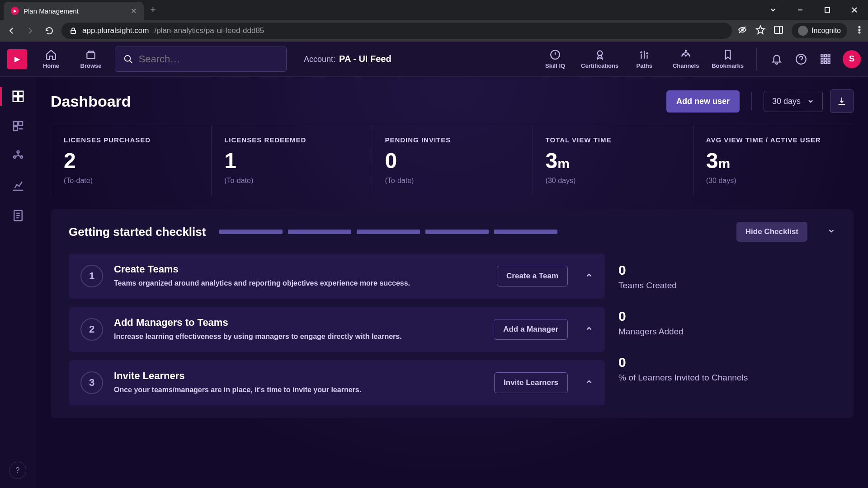 The image size is (868, 488). I want to click on back-button, so click(11, 31).